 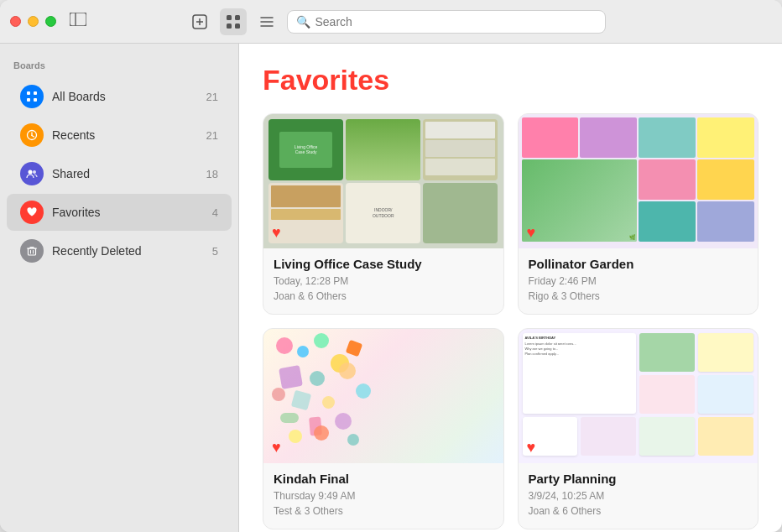 What do you see at coordinates (639, 214) in the screenshot?
I see `board-card-2: 🌿 ♥` at bounding box center [639, 214].